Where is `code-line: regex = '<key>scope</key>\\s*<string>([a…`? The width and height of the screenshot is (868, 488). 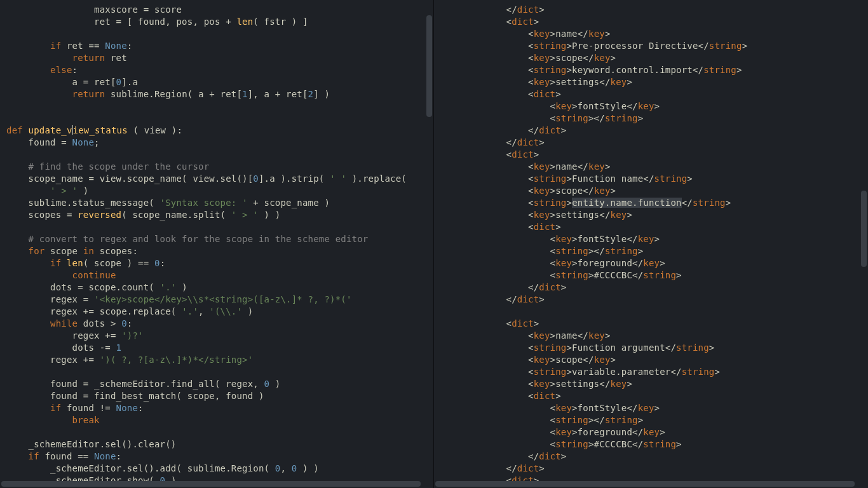
code-line: regex = '<key>scope</key>\\s*<string>([a… is located at coordinates (220, 300).